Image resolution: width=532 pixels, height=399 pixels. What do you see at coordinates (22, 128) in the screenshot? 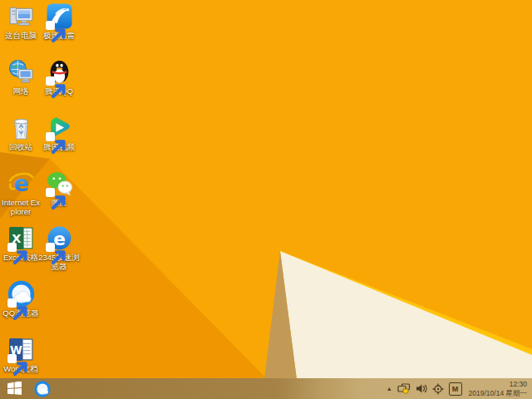
I see `recycle-bin-icon` at bounding box center [22, 128].